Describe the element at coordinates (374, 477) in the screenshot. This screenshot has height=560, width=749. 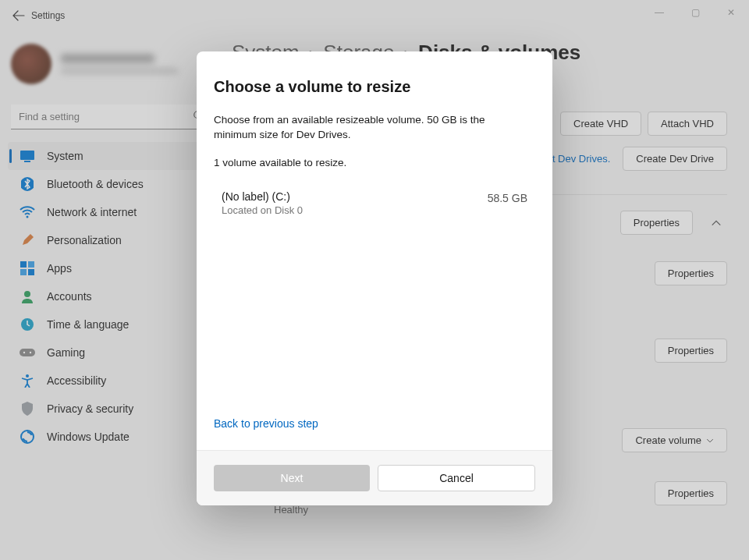
I see `dialog-footer: Next Cancel` at that location.